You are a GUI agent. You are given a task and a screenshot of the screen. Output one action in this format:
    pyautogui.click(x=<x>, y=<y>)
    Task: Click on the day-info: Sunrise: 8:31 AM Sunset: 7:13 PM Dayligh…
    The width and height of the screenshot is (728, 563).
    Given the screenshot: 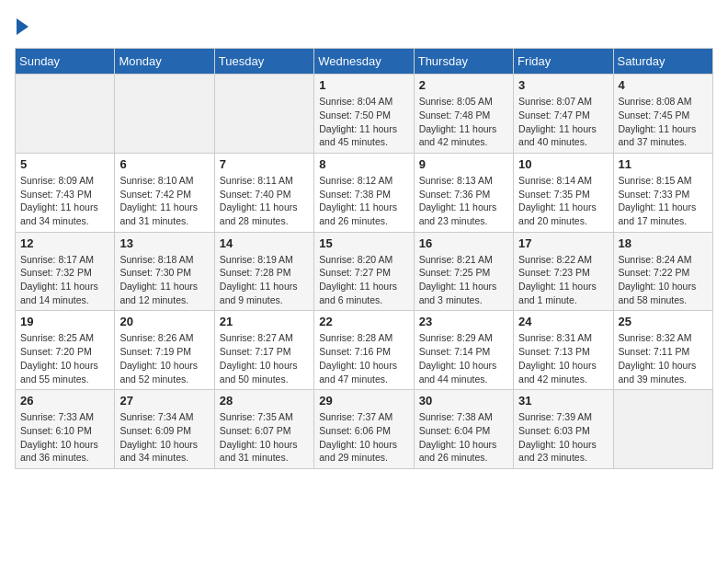 What is the action you would take?
    pyautogui.click(x=563, y=359)
    